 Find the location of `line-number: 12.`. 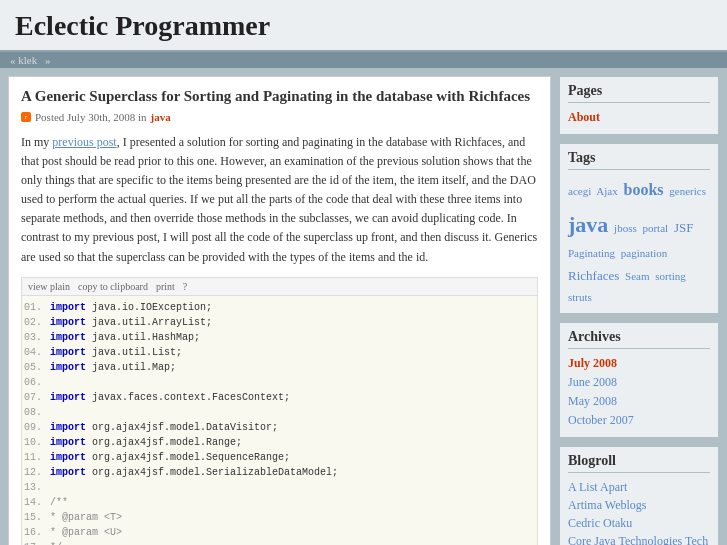

line-number: 12. is located at coordinates (36, 472).